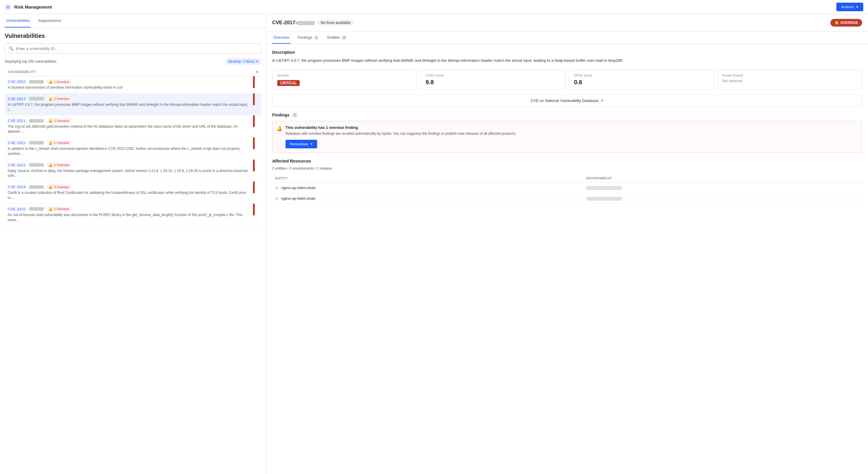 This screenshot has height=474, width=868. I want to click on nvd-link: CVE on National Vulnerability Database ↗, so click(567, 101).